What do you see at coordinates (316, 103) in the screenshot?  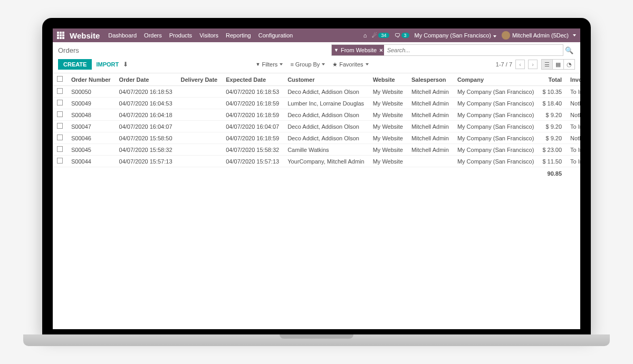 I see `table-row: S0004904/07/2020 16:04:5304/07/2020 16:1…` at bounding box center [316, 103].